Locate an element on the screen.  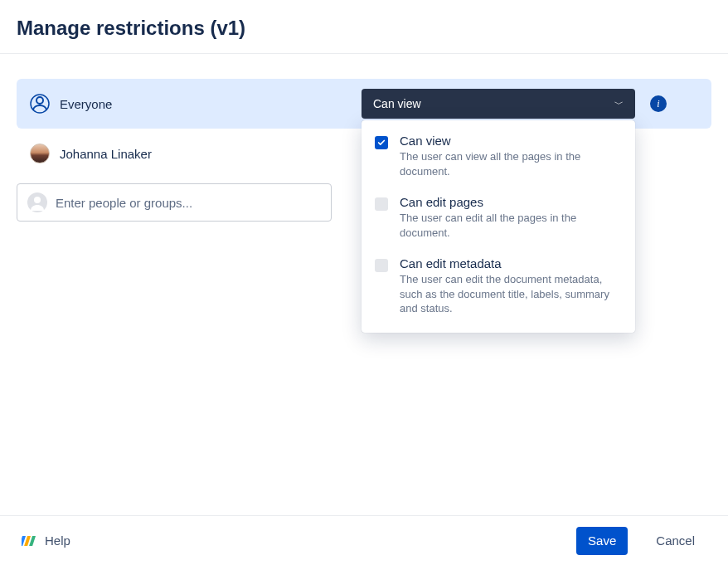
identity-everyone: Everyone is located at coordinates (196, 104).